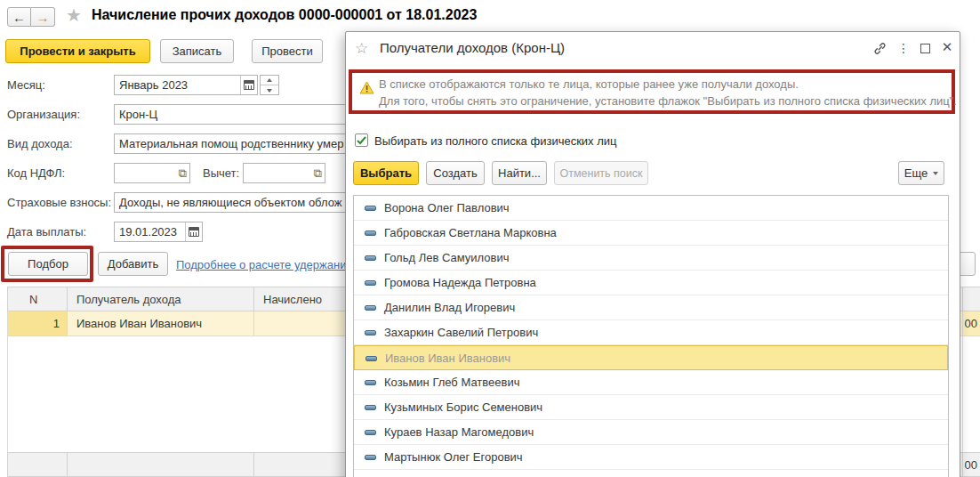 The image size is (980, 477). I want to click on list-item-selected: Иванов Иван Иванович, so click(651, 358).